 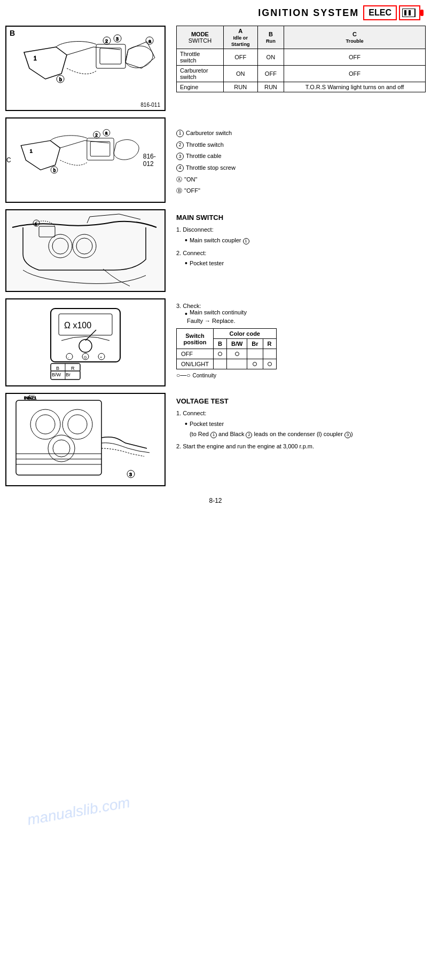 What do you see at coordinates (180, 133) in the screenshot?
I see `component-num-1: 1` at bounding box center [180, 133].